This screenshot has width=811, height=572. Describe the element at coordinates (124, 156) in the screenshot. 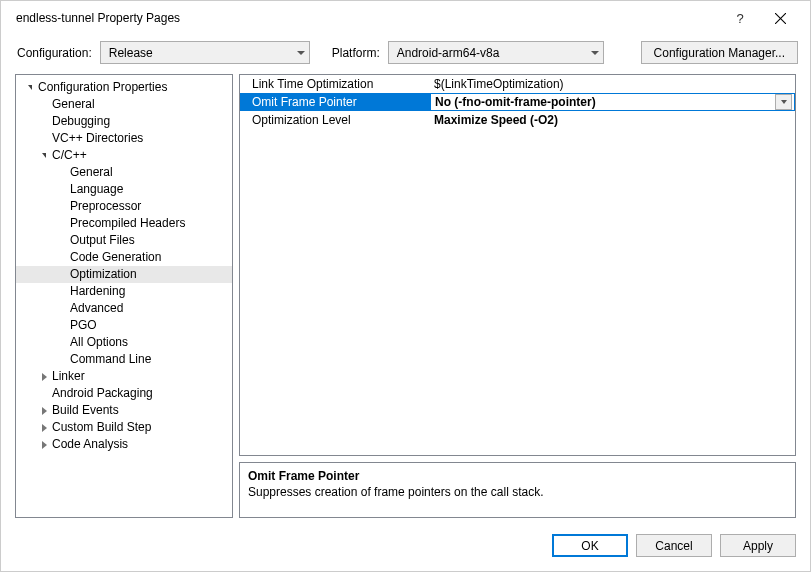

I see `tree-item-ccpp: C/C++` at that location.